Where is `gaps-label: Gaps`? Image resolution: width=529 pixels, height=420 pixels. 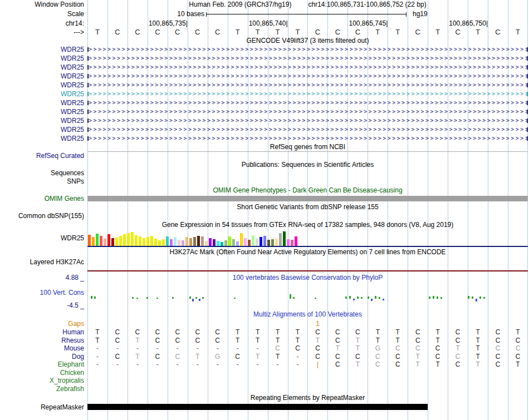 gaps-label: Gaps is located at coordinates (43, 324).